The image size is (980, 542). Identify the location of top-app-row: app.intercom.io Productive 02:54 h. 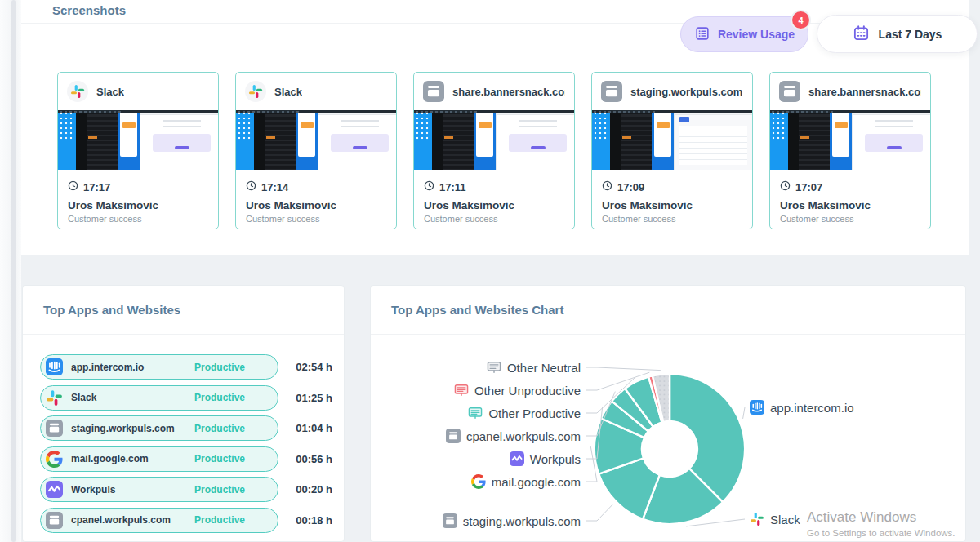
(186, 367).